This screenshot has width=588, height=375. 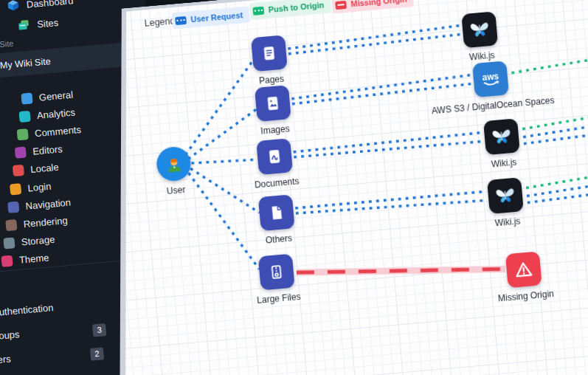 What do you see at coordinates (47, 97) in the screenshot?
I see `sidebar-item-general: General` at bounding box center [47, 97].